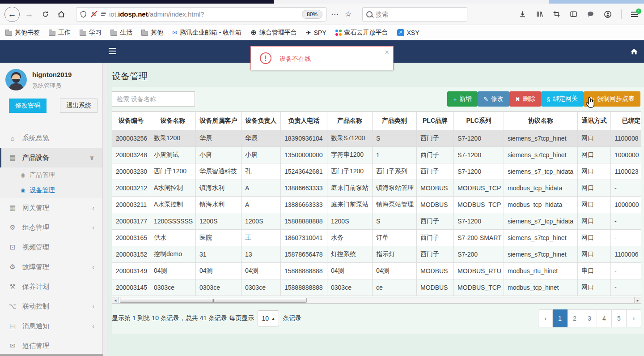 Image resolution: width=644 pixels, height=356 pixels. I want to click on edit-button: ✎修改, so click(494, 99).